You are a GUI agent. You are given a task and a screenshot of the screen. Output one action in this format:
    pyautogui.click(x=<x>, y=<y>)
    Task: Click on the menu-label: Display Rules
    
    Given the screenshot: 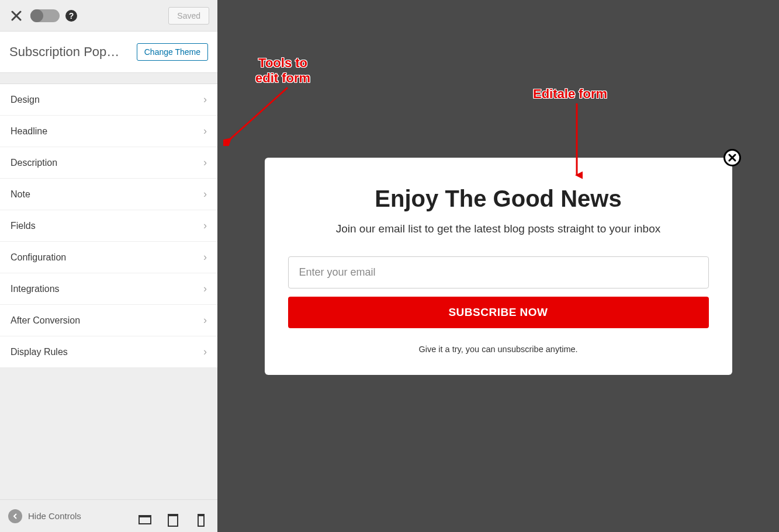 What is the action you would take?
    pyautogui.click(x=107, y=352)
    